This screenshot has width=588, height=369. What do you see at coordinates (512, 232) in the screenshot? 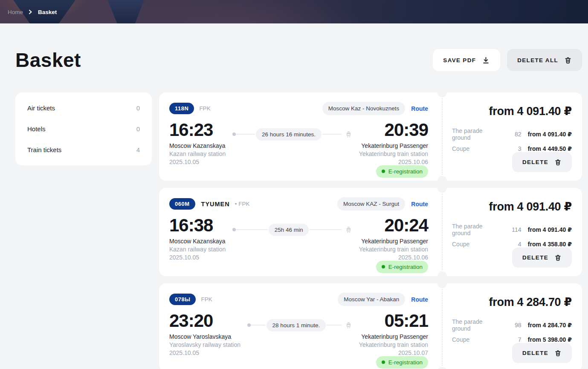
I see `ticket-price-panel: from 4 091.40 ₽ The parade ground 114 fr…` at bounding box center [512, 232].